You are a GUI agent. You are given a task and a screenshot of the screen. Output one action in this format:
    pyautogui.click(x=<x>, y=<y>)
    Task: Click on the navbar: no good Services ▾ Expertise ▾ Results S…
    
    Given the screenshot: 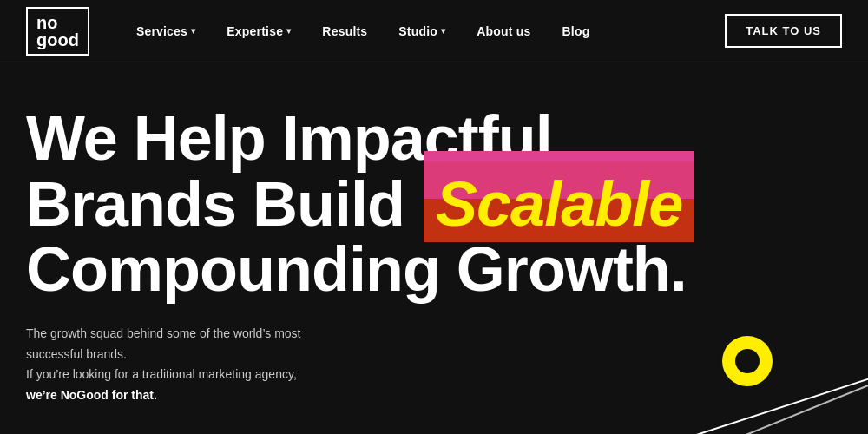 What is the action you would take?
    pyautogui.click(x=434, y=31)
    